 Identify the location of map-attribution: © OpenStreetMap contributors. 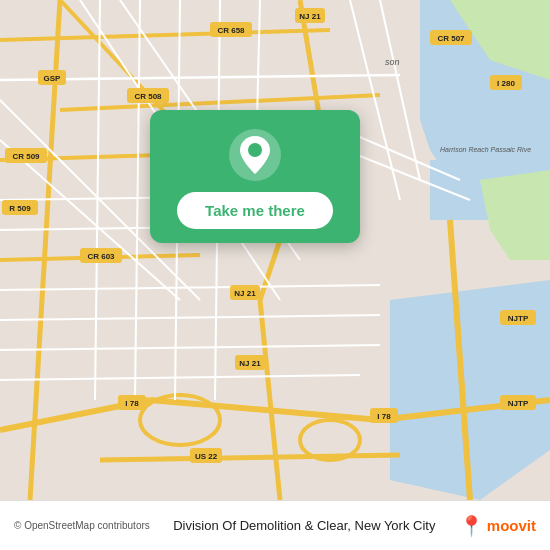
(82, 526).